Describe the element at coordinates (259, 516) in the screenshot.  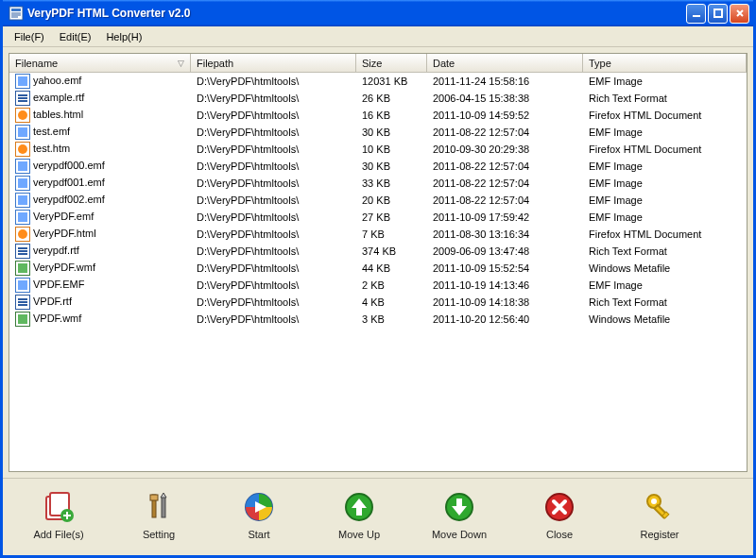
I see `start-button: Start` at that location.